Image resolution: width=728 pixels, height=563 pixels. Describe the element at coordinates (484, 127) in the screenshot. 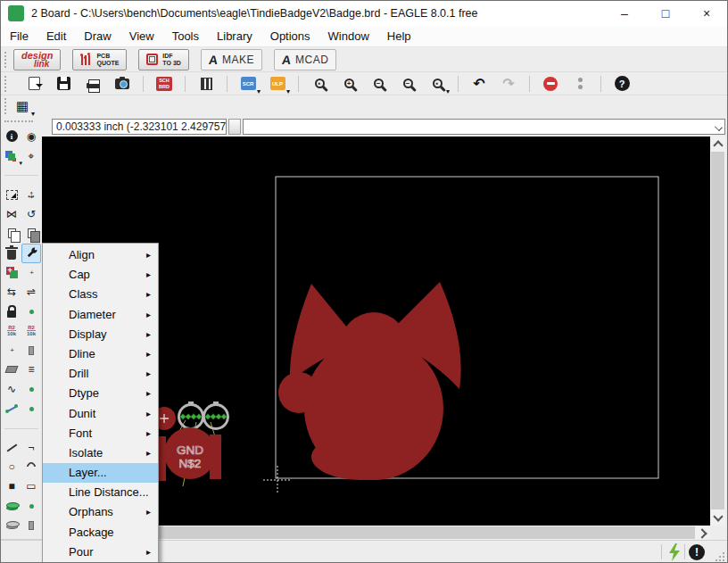

I see `command-input` at that location.